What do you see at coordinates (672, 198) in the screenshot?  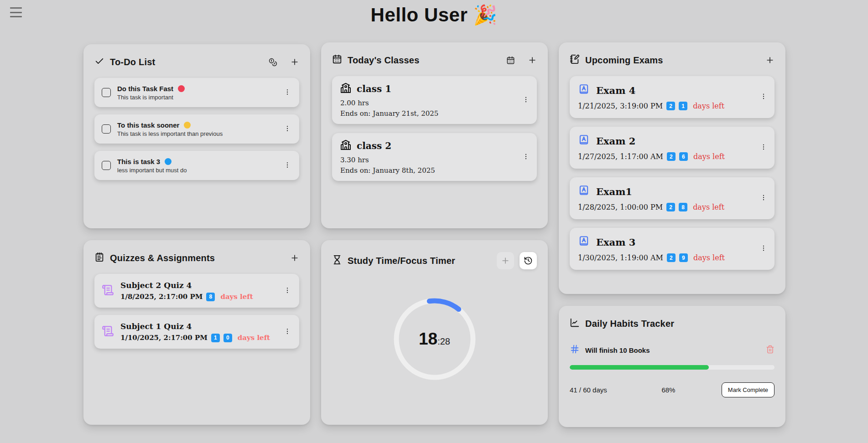 I see `exam-item: Exam1 1/28/2025, 1:00:00 PM 2 8 days lef…` at bounding box center [672, 198].